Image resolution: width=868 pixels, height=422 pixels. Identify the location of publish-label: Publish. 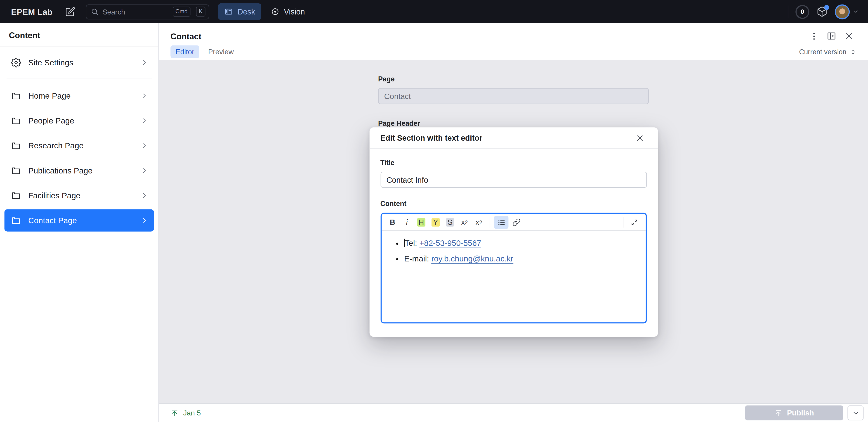
(800, 413).